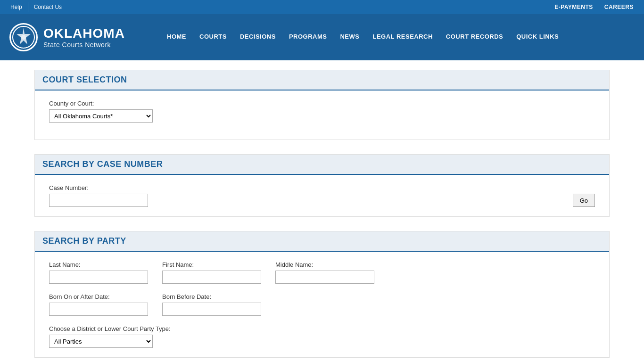 This screenshot has width=644, height=362. I want to click on name-row: Last Name: First Name: Middle Name:, so click(322, 272).